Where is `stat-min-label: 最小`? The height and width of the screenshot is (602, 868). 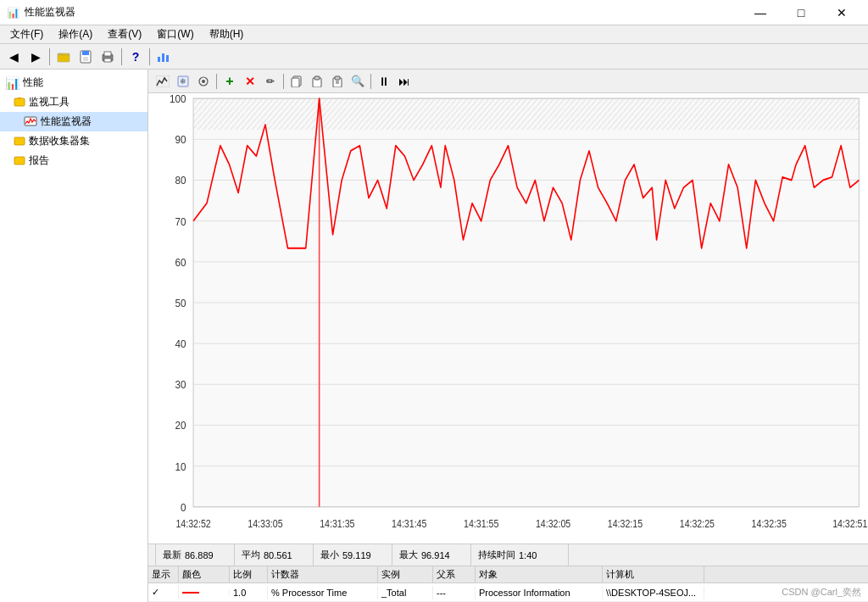
stat-min-label: 最小 is located at coordinates (330, 555).